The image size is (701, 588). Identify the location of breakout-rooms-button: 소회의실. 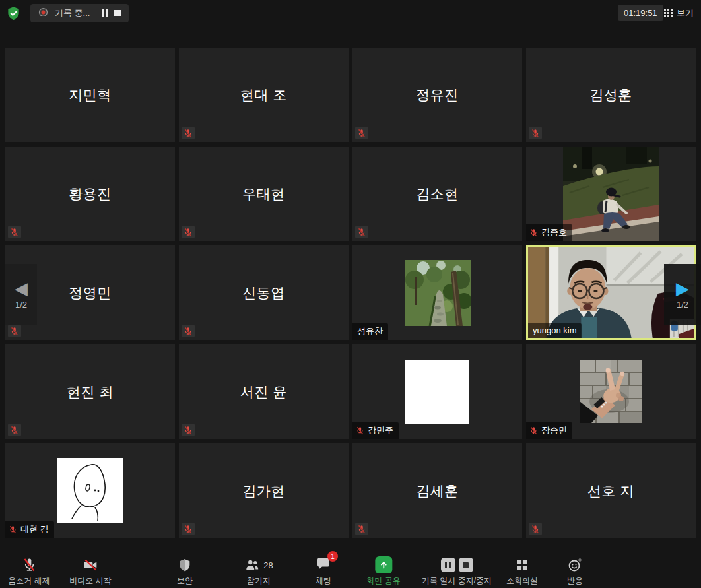
(522, 572).